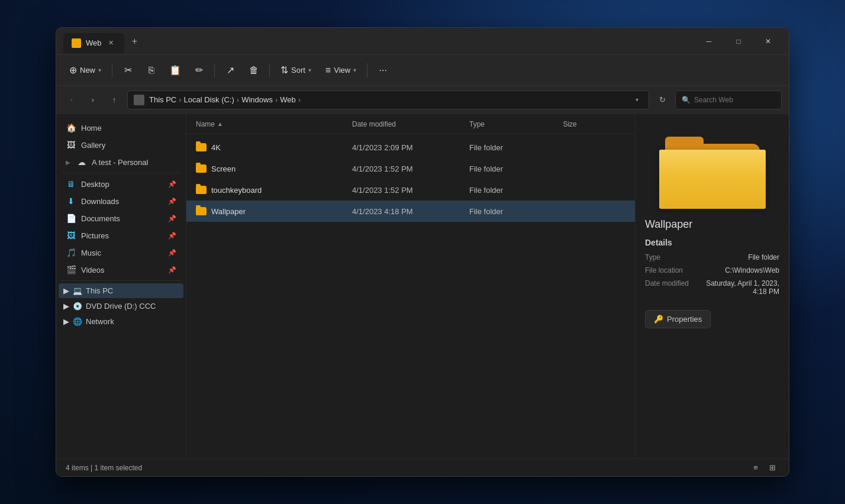 The width and height of the screenshot is (845, 504). Describe the element at coordinates (72, 100) in the screenshot. I see `back-button: ‹` at that location.